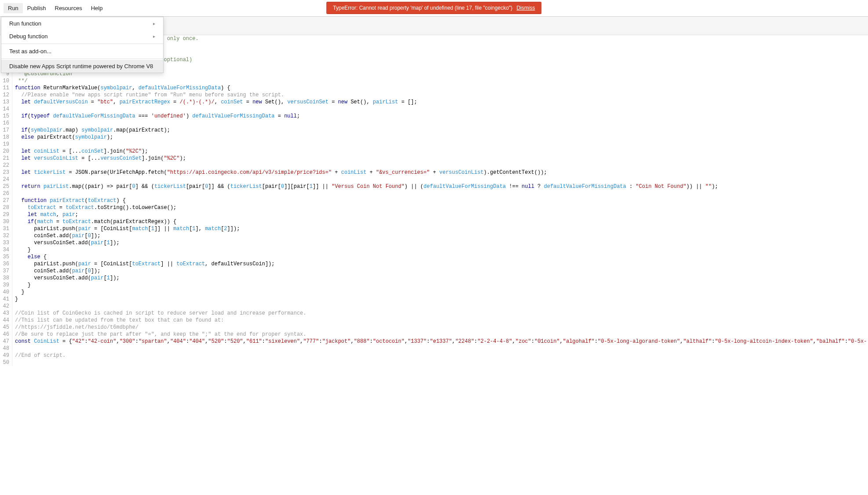 Image resolution: width=868 pixels, height=495 pixels. Describe the element at coordinates (97, 8) in the screenshot. I see `menu-help: Help` at that location.